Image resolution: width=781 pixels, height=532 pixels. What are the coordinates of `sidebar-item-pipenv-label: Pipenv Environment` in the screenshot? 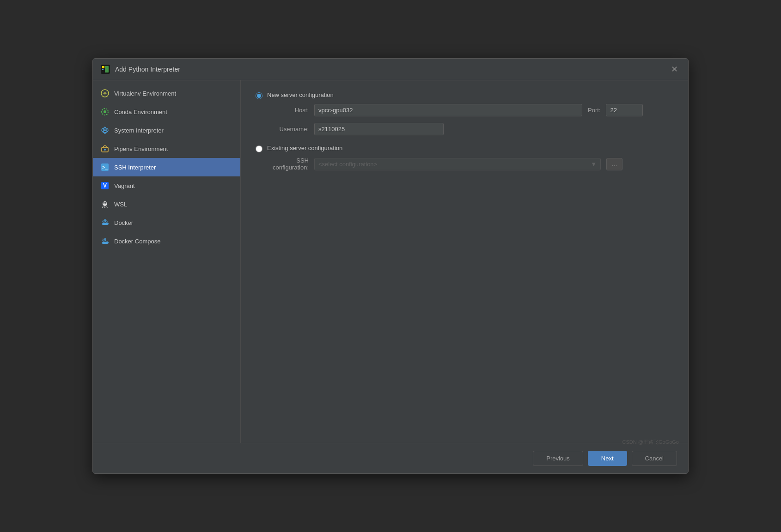 It's located at (141, 149).